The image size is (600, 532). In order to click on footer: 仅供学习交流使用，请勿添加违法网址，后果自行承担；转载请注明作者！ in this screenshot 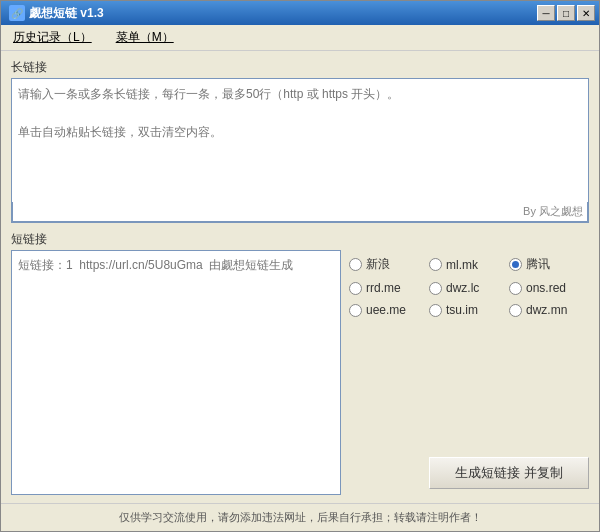, I will do `click(300, 517)`.